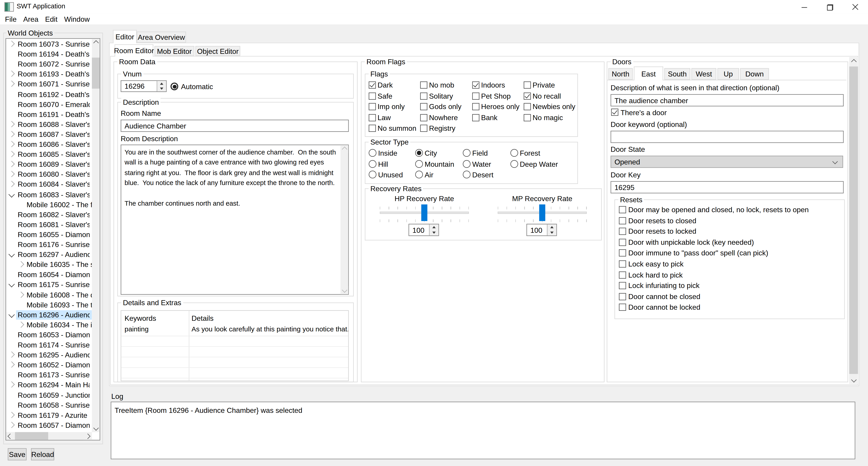 Image resolution: width=868 pixels, height=466 pixels. What do you see at coordinates (476, 107) in the screenshot?
I see `flag-checkbox-heroes-only` at bounding box center [476, 107].